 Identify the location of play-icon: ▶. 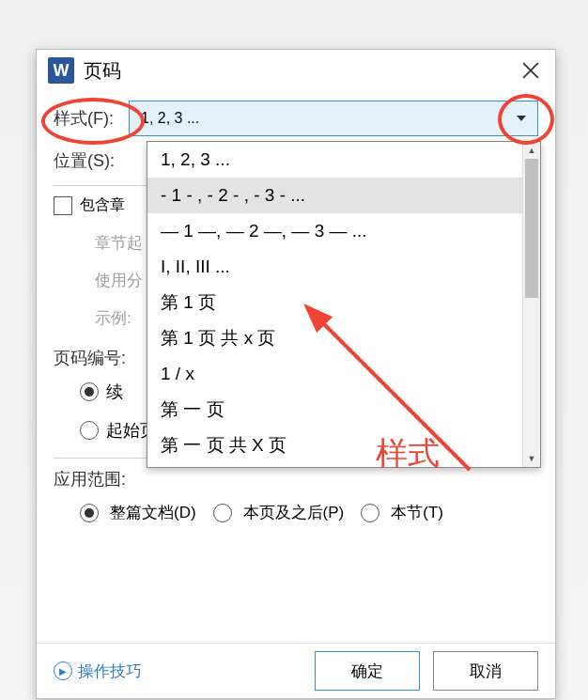
(63, 671).